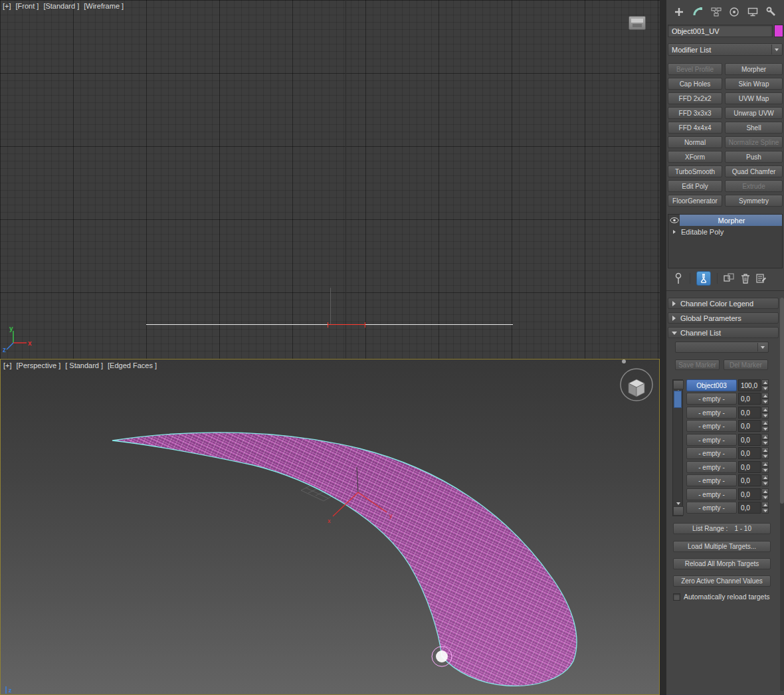  What do you see at coordinates (39, 365) in the screenshot?
I see `viewport-name-menu: [Perspective ]` at bounding box center [39, 365].